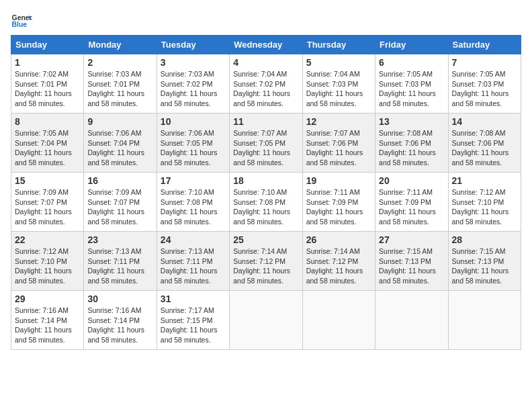  What do you see at coordinates (120, 202) in the screenshot?
I see `calendar-cell: 16 Sunrise: 7:09 AM Sunset: 7:07 PM Dayl…` at bounding box center [120, 202].